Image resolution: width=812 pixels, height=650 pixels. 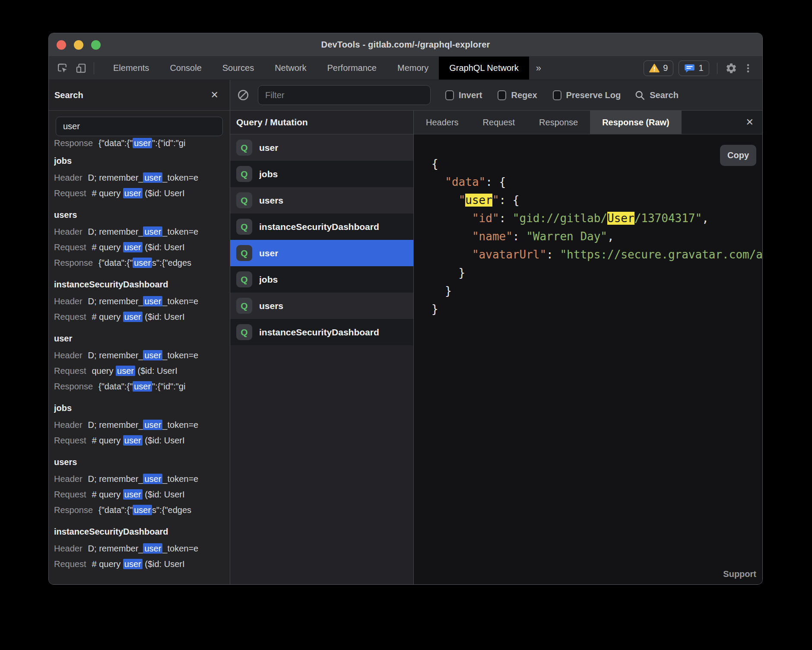 I want to click on detail-tab-response: Response, so click(x=558, y=122).